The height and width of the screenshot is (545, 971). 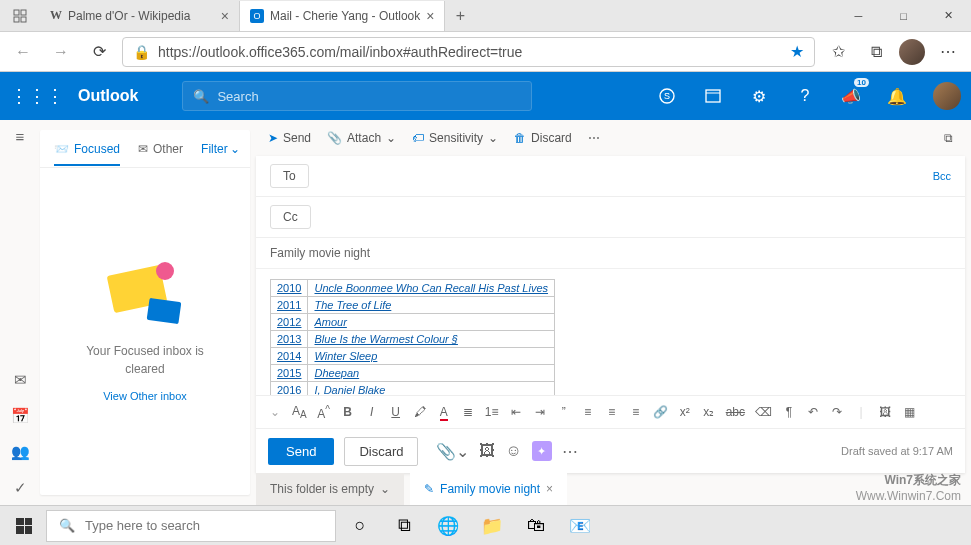 What do you see at coordinates (488, 489) in the screenshot?
I see `bottom-tab-draft: ✎ Family movie night ×` at bounding box center [488, 489].